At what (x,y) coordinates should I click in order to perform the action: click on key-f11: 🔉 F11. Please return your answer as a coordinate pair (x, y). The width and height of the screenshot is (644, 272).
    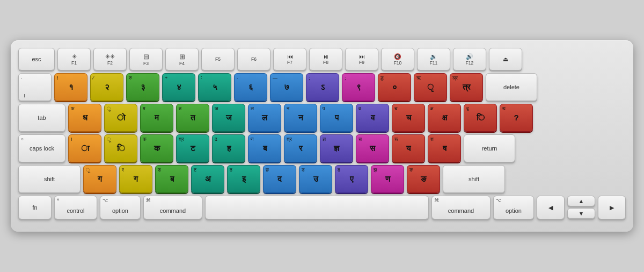
    Looking at the image, I should click on (434, 59).